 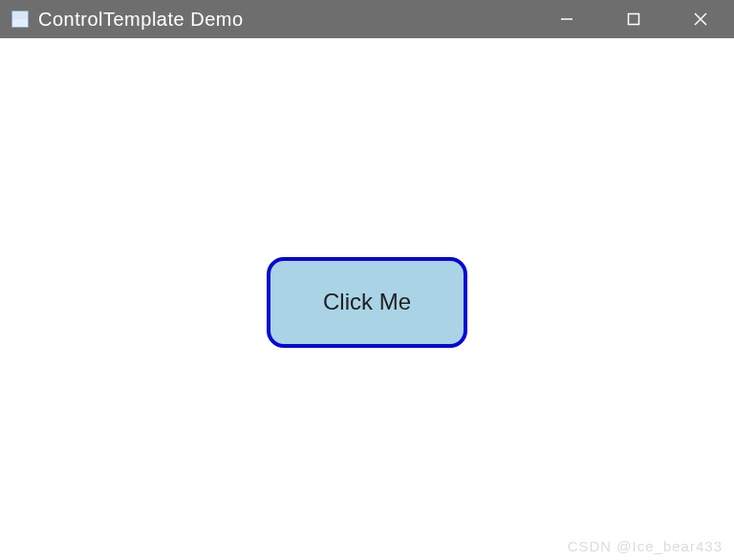 What do you see at coordinates (634, 19) in the screenshot?
I see `maximize-button` at bounding box center [634, 19].